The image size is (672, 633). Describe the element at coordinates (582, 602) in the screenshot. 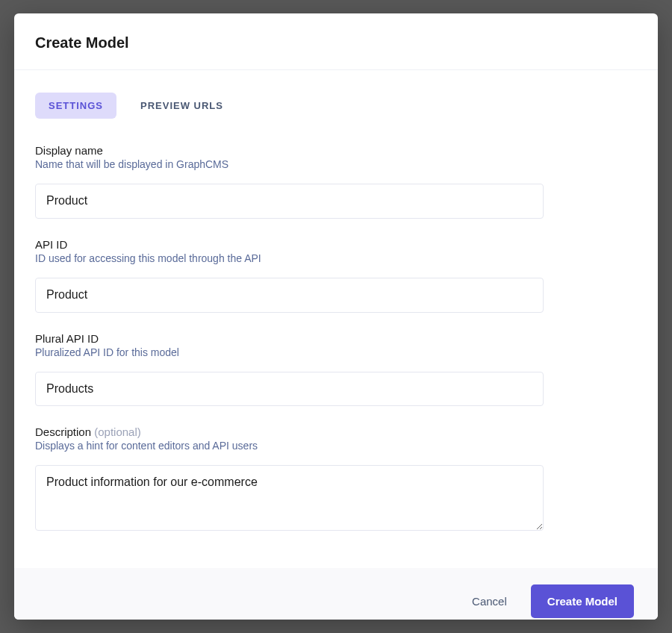

I see `create-model-button: Create Model` at that location.